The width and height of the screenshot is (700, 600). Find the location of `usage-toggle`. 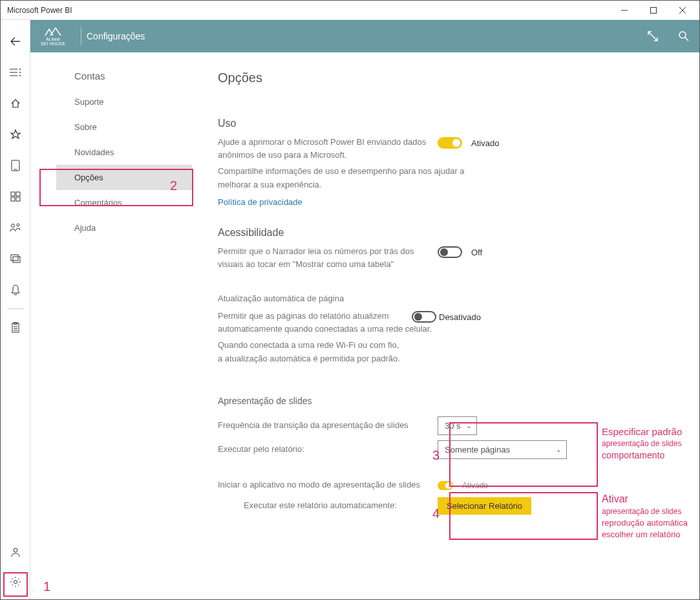

usage-toggle is located at coordinates (450, 143).